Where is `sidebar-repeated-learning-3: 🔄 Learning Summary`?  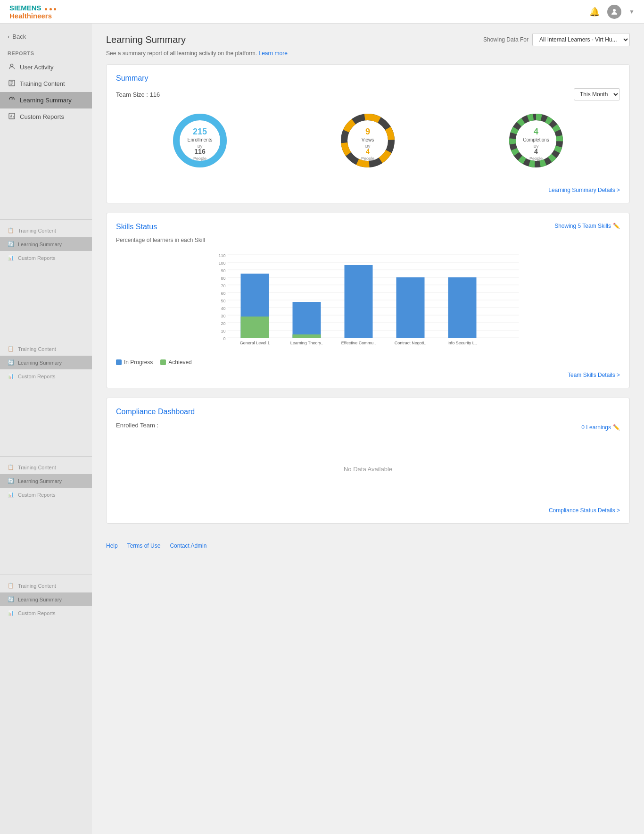
sidebar-repeated-learning-3: 🔄 Learning Summary is located at coordinates (46, 481).